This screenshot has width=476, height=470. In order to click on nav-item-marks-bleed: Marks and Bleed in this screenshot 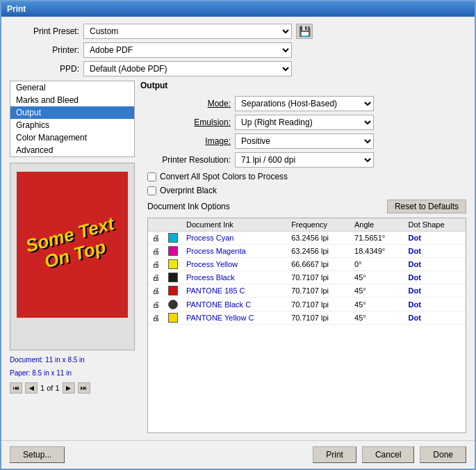, I will do `click(72, 100)`.